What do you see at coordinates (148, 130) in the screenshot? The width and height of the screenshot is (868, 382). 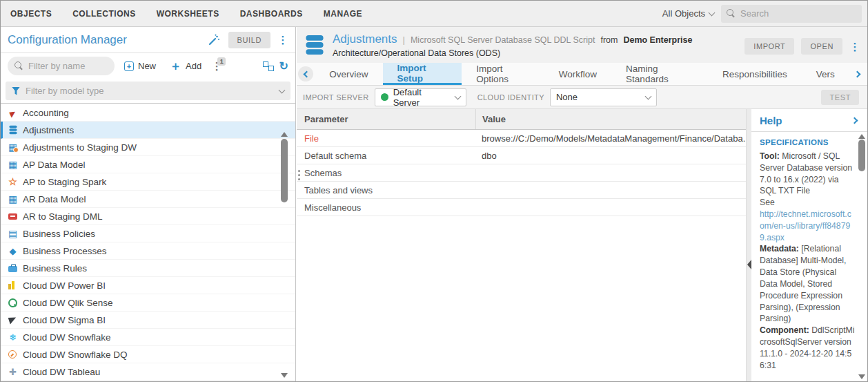 I see `list-item-selected: Adjustments` at bounding box center [148, 130].